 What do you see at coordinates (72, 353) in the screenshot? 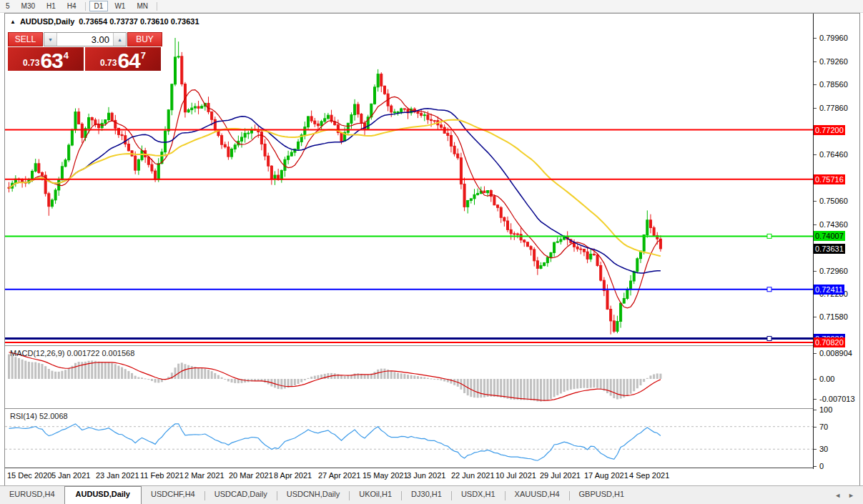
I see `macd-indicator-label: MACD(12,26,9) 0.001722 0.001568` at bounding box center [72, 353].